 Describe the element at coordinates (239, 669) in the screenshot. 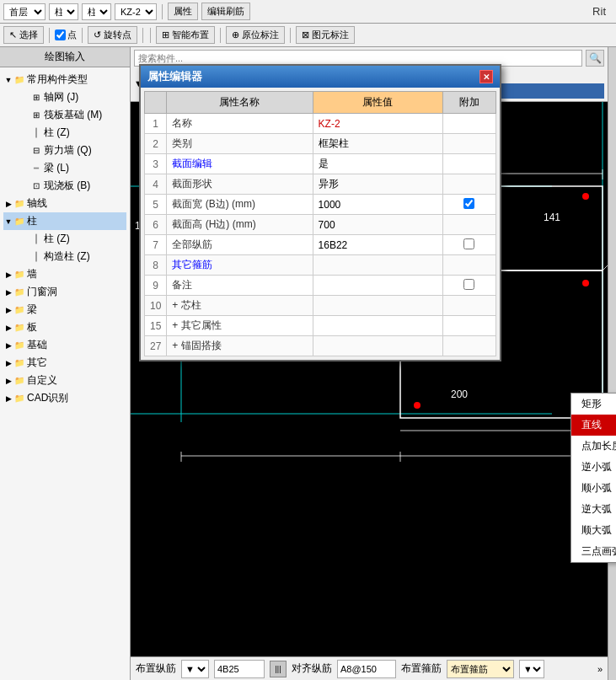

I see `layout-input` at that location.